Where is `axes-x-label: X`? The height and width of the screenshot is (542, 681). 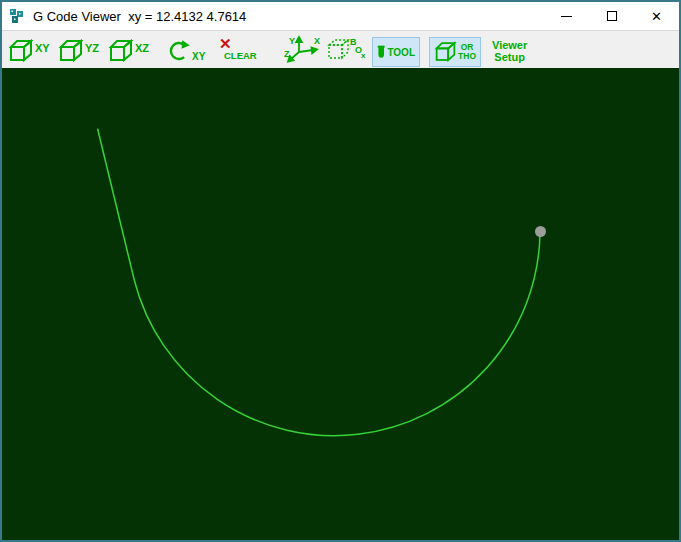 axes-x-label: X is located at coordinates (317, 41).